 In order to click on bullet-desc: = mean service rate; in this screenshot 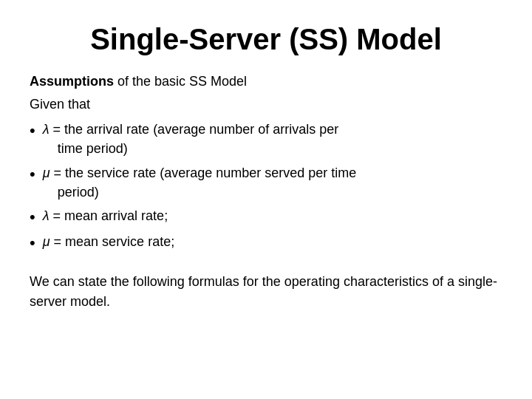, I will do `click(112, 242)`.